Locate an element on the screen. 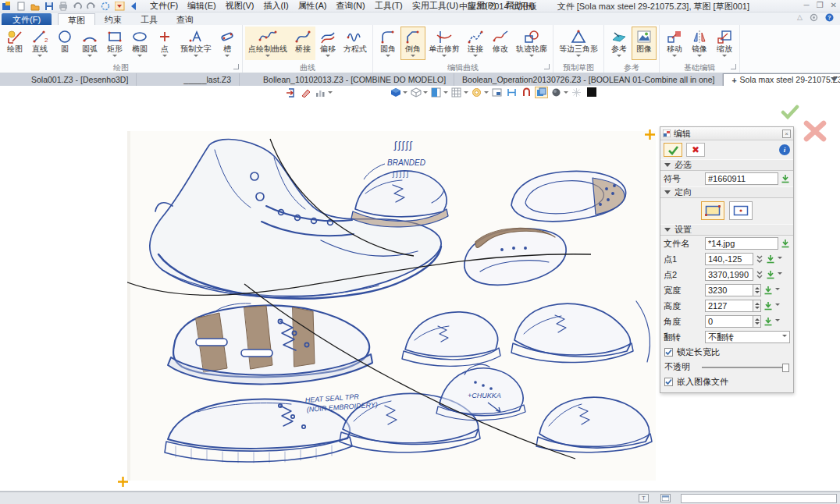 The image size is (840, 504). ribbon-collapse-icon: △ is located at coordinates (799, 17).